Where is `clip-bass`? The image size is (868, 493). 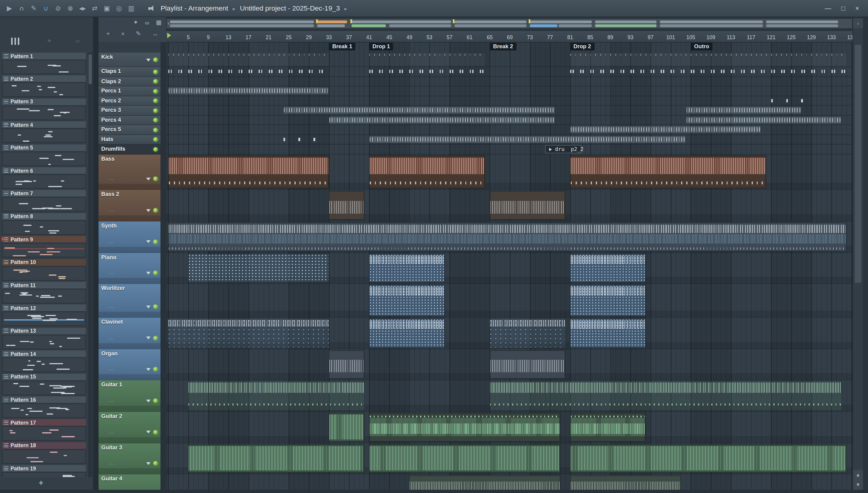
clip-bass is located at coordinates (427, 171).